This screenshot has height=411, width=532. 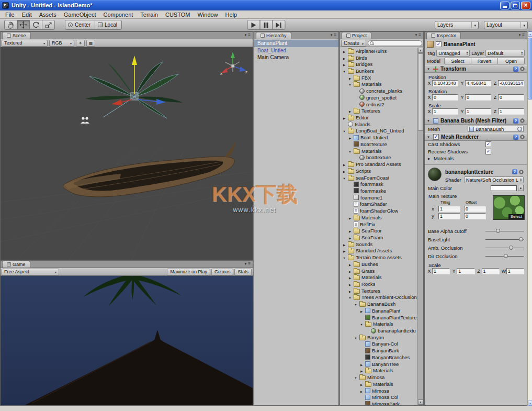 I want to click on project-tree-item: foamShaderGlow, so click(x=379, y=210).